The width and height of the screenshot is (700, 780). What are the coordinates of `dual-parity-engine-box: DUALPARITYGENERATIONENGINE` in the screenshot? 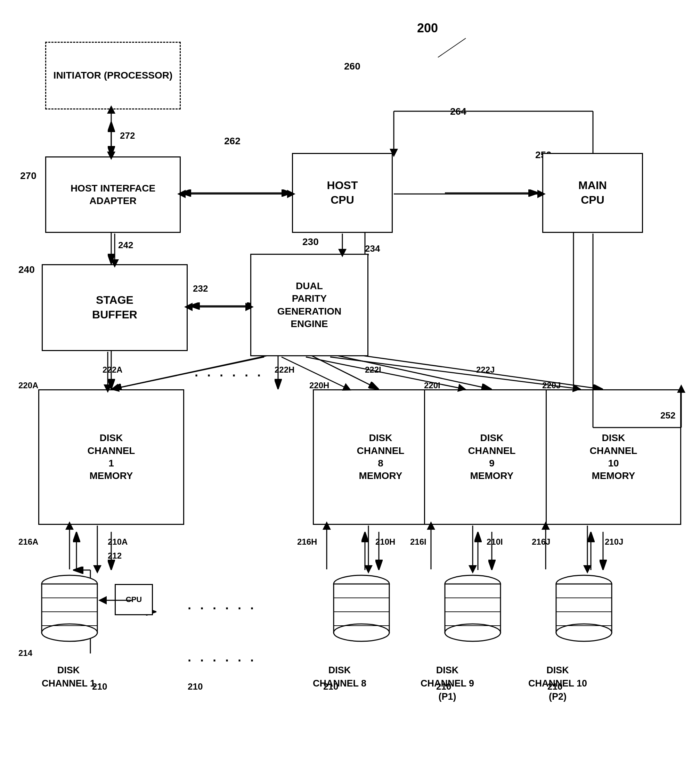 It's located at (309, 305).